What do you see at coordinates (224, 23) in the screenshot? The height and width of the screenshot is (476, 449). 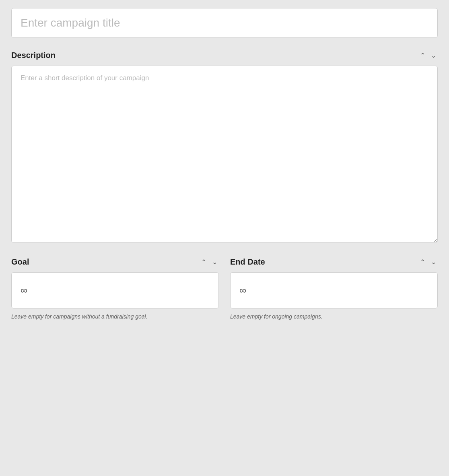 I see `campaign-title-input` at bounding box center [224, 23].